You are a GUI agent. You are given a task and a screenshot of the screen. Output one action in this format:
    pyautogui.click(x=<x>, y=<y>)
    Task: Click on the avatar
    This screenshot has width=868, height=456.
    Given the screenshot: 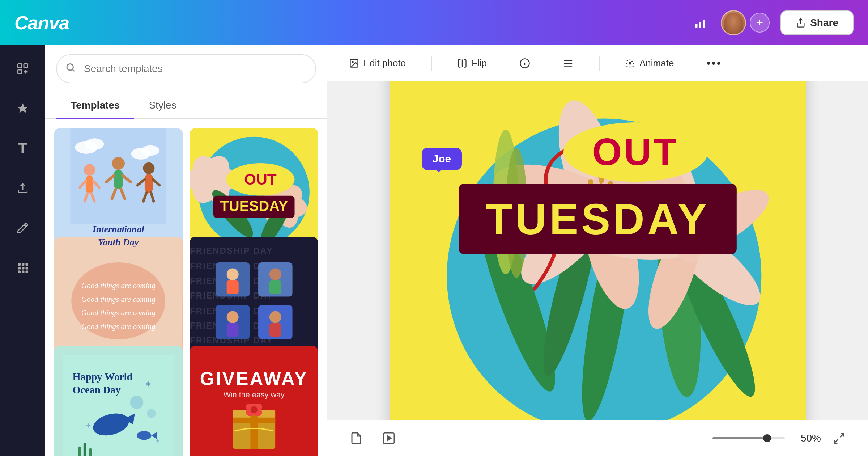 What is the action you would take?
    pyautogui.click(x=733, y=23)
    